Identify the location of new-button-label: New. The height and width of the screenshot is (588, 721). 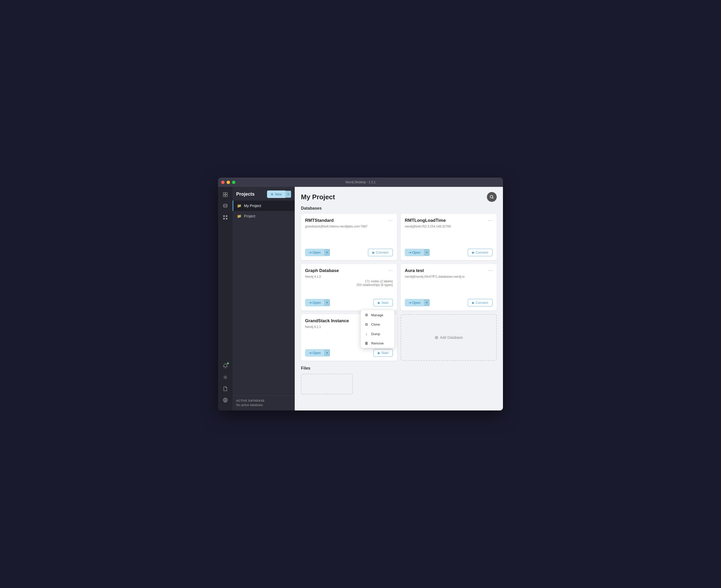
(278, 194).